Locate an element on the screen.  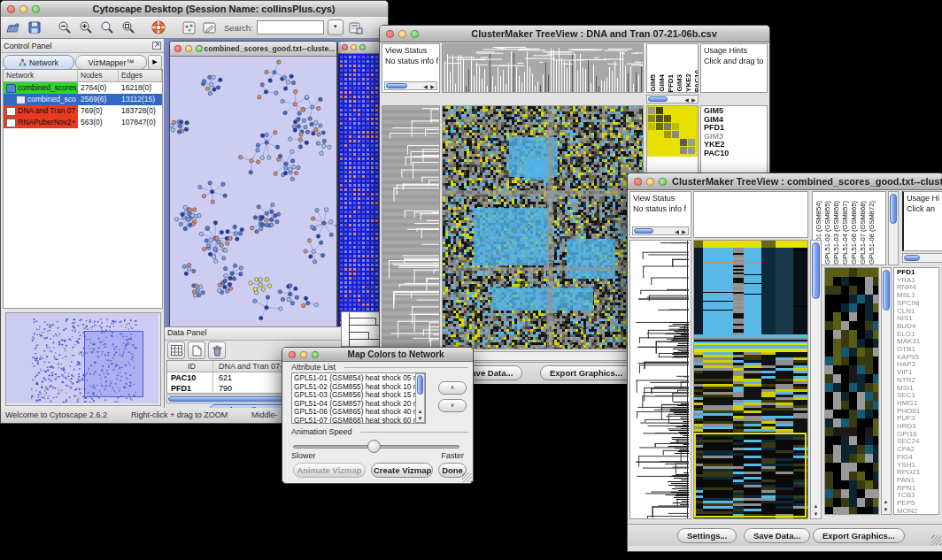
gene-label: MON2 is located at coordinates (917, 511).